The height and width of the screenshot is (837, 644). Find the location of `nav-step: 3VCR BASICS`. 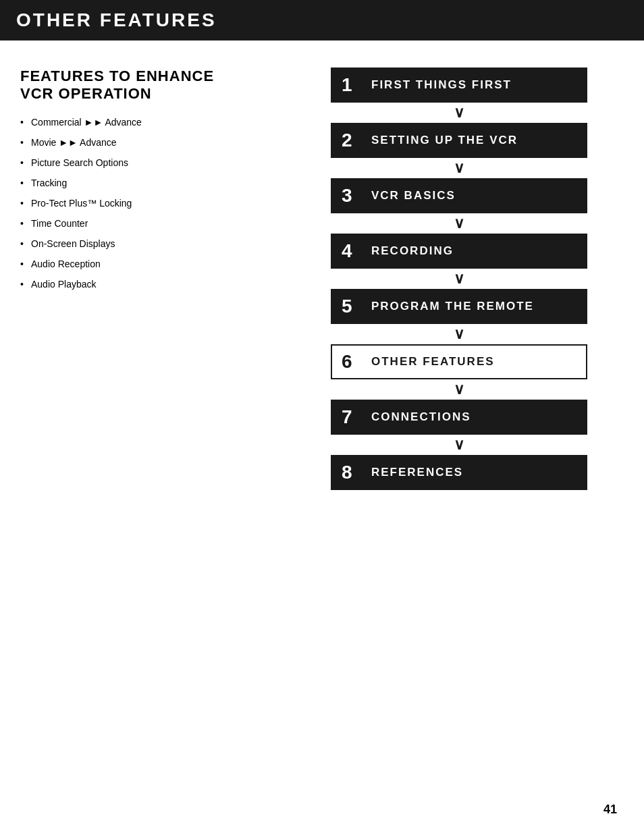

nav-step: 3VCR BASICS is located at coordinates (459, 196).